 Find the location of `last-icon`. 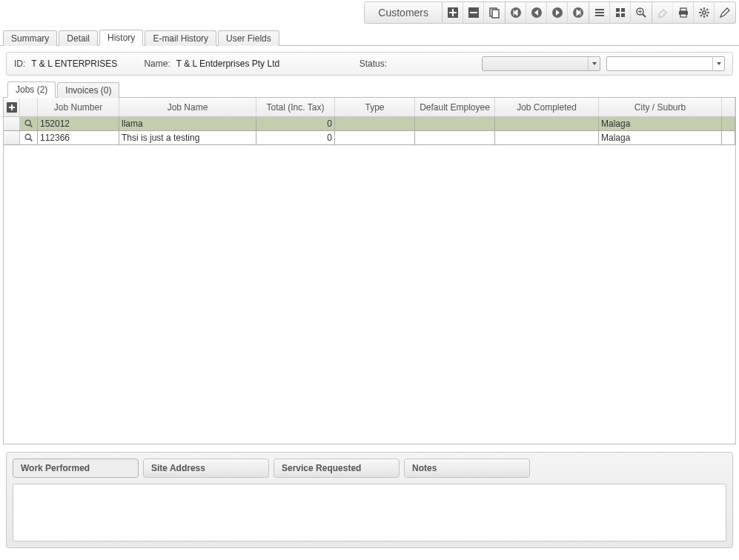

last-icon is located at coordinates (578, 13).